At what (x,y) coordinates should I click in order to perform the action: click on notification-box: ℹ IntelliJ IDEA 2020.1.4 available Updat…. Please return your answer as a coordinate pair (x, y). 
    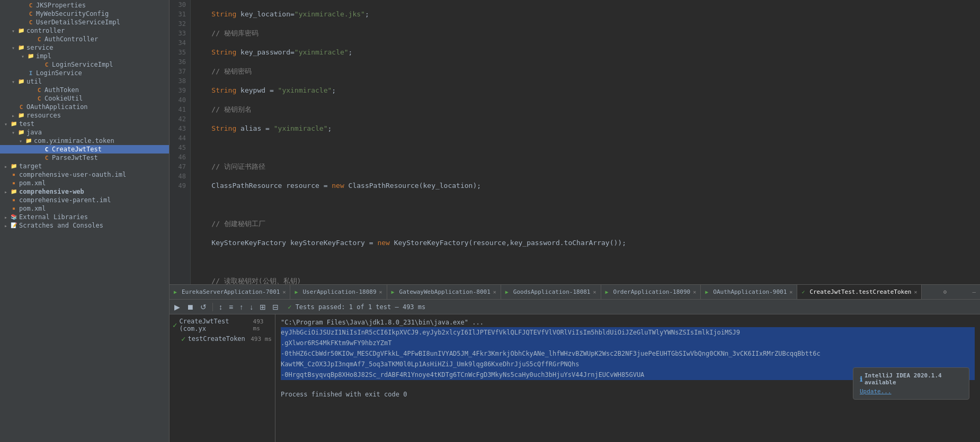
    Looking at the image, I should click on (911, 383).